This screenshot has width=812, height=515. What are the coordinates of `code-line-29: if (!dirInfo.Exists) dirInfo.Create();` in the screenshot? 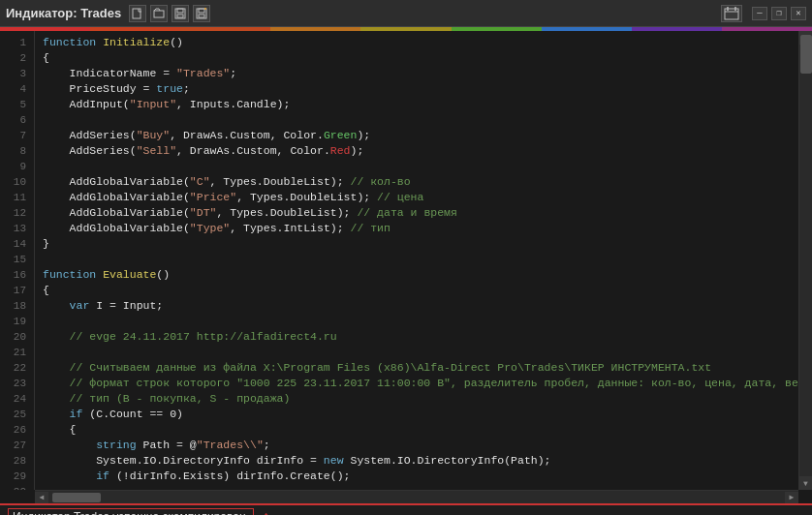 It's located at (417, 476).